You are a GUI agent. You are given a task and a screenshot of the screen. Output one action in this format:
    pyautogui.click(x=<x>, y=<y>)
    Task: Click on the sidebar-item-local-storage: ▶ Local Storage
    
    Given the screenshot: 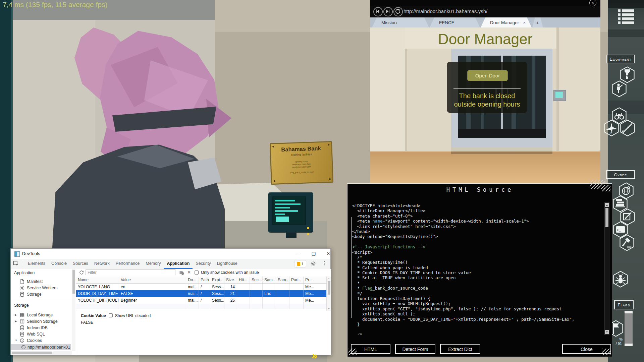 What is the action you would take?
    pyautogui.click(x=41, y=315)
    